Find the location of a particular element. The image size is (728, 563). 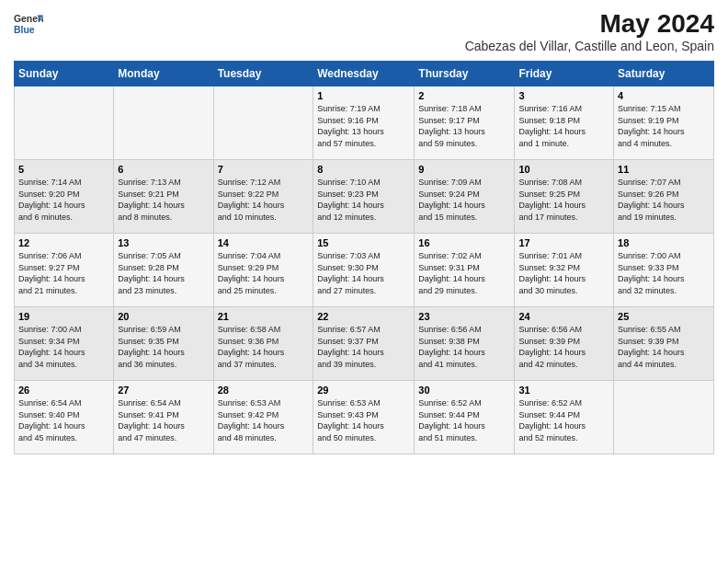

day-info: Sunrise: 6:56 AM Sunset: 9:39 PM Dayligh… is located at coordinates (564, 347).